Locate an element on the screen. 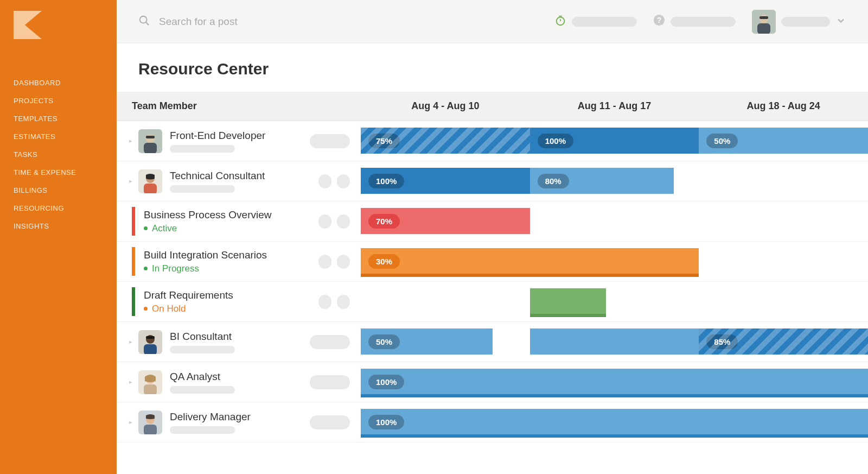 This screenshot has width=868, height=474. nav-item-templates: TEMPLATES is located at coordinates (59, 118).